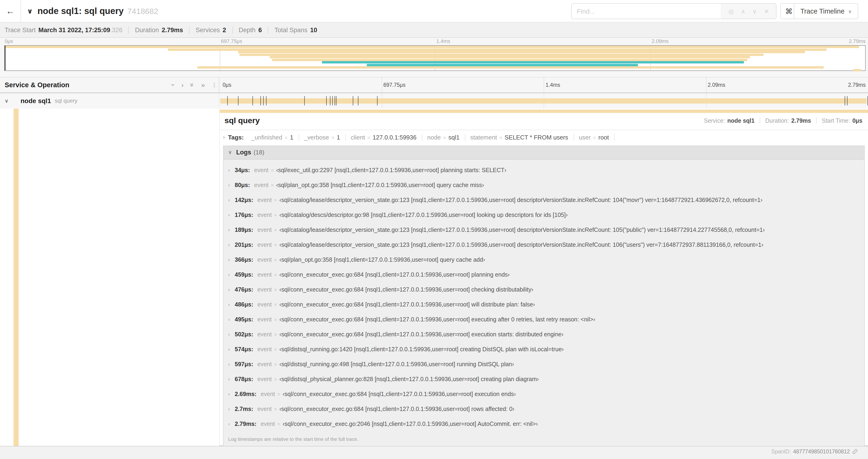 This screenshot has width=868, height=459. What do you see at coordinates (660, 41) in the screenshot?
I see `minimap-tick-label: 2.09ms` at bounding box center [660, 41].